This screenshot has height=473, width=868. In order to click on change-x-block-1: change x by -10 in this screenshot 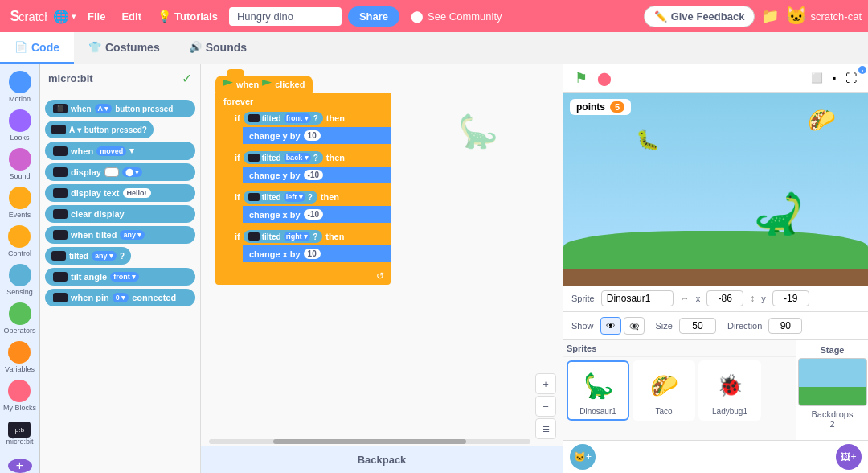, I will do `click(317, 214)`.